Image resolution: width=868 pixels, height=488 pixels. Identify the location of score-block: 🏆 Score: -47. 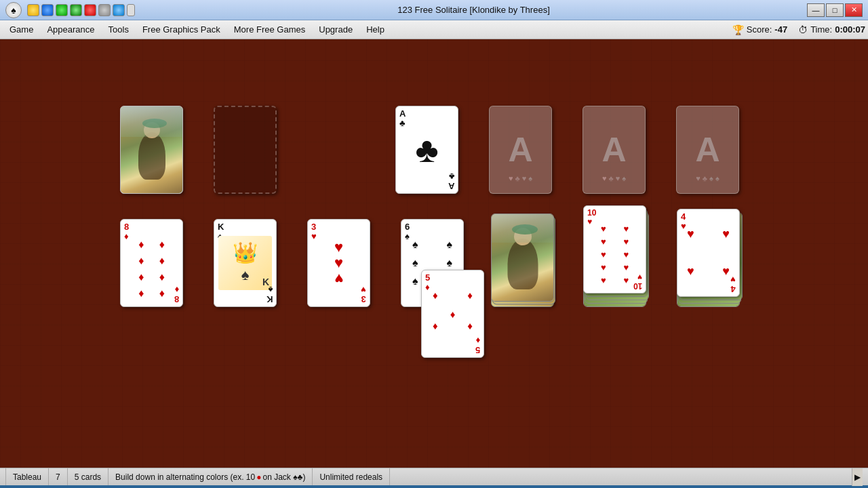
(760, 30).